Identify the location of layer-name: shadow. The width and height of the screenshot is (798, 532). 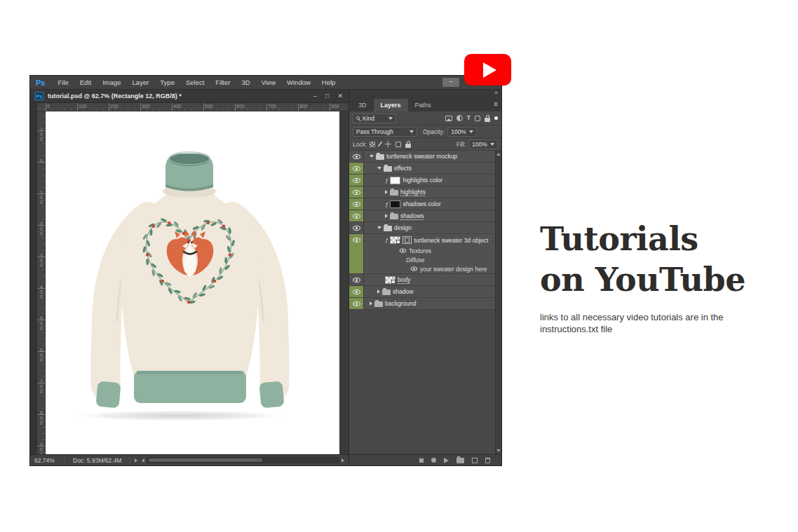
(403, 292).